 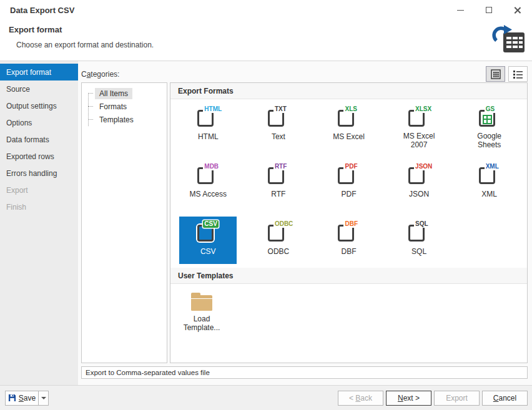 I want to click on user-templates-group-header: User Templates, so click(x=348, y=276).